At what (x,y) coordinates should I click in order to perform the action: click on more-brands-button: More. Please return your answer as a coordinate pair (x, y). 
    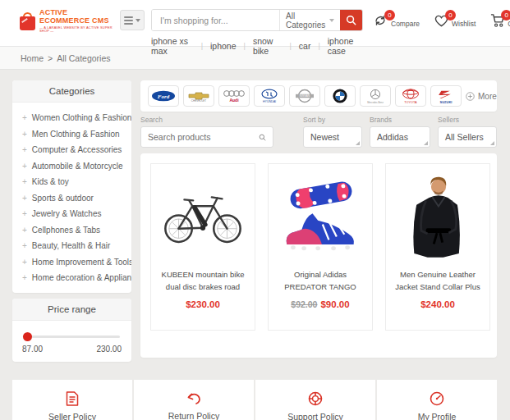
    Looking at the image, I should click on (483, 97).